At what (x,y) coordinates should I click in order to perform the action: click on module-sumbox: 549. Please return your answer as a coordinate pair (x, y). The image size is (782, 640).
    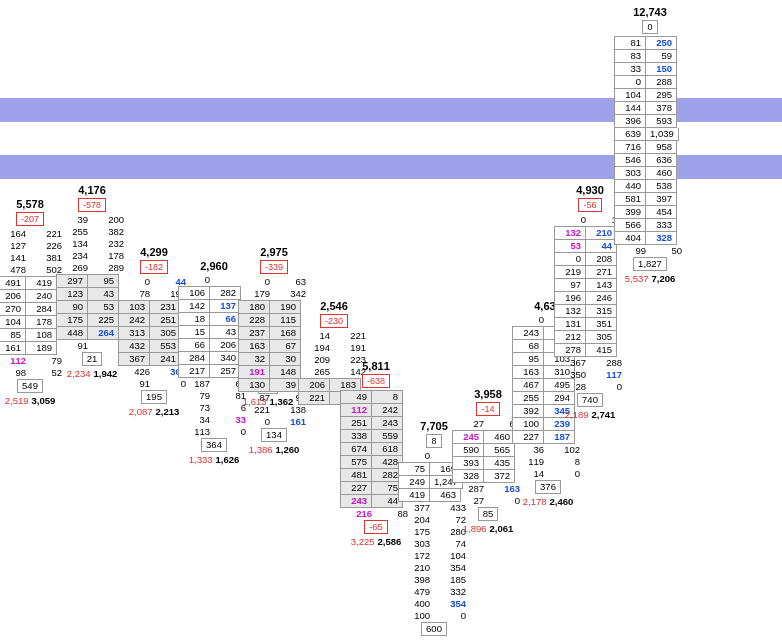
    Looking at the image, I should click on (33, 386).